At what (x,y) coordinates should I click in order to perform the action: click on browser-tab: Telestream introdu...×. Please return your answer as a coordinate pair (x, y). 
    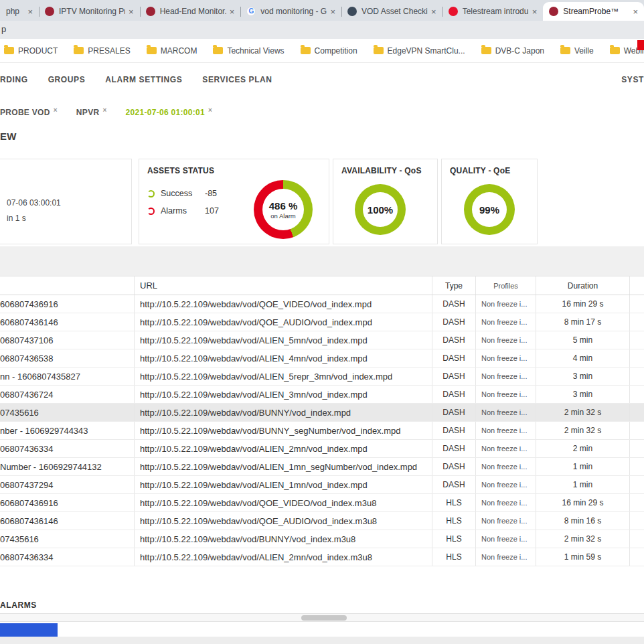
    Looking at the image, I should click on (493, 11).